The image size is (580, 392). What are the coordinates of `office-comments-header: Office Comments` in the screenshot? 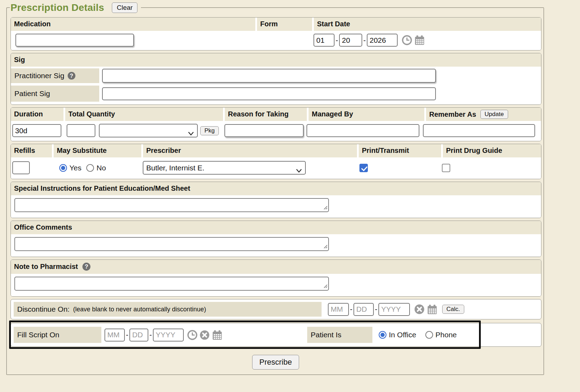 It's located at (276, 228).